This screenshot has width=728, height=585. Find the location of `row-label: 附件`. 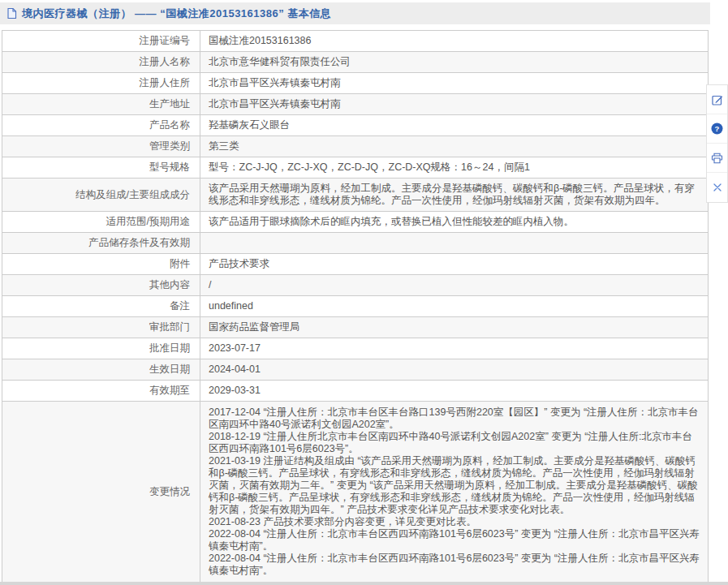

row-label: 附件 is located at coordinates (101, 265).